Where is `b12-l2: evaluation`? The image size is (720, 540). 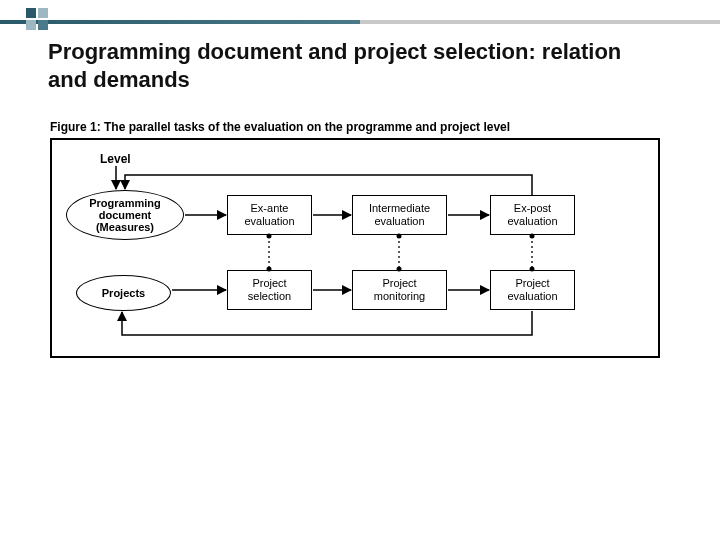 b12-l2: evaluation is located at coordinates (400, 222).